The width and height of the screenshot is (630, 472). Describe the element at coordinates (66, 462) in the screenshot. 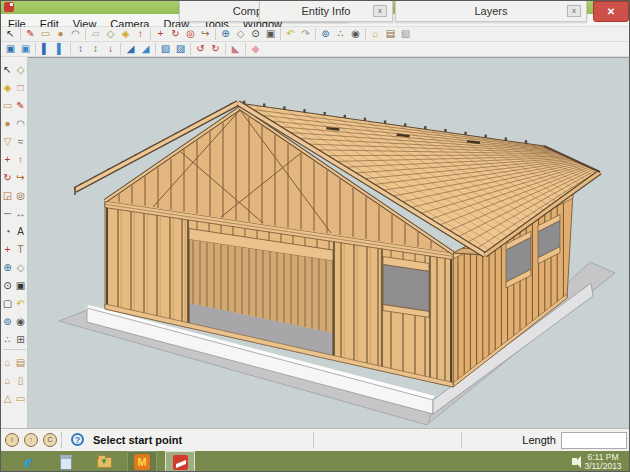

I see `taskbar-calculator` at that location.